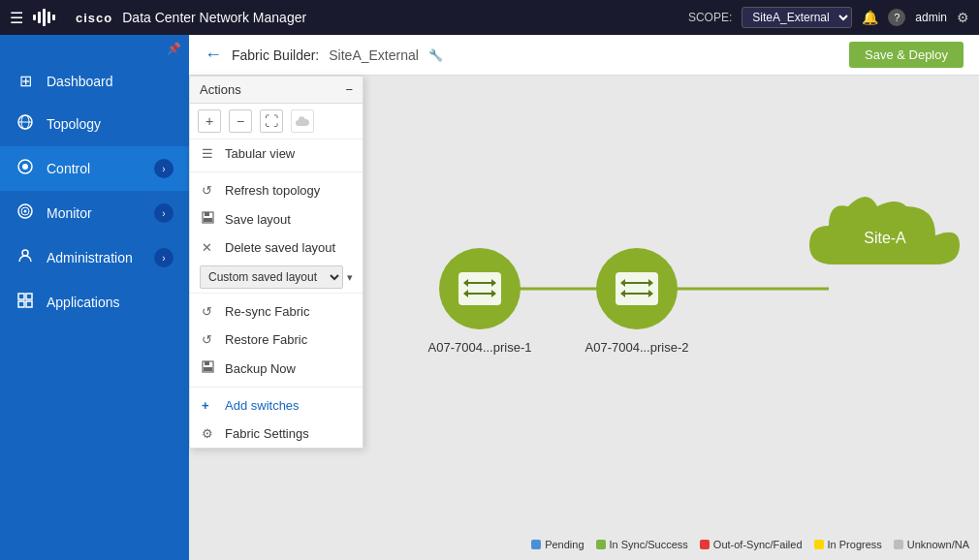 This screenshot has height=560, width=979. What do you see at coordinates (897, 17) in the screenshot?
I see `help-icon: ?` at bounding box center [897, 17].